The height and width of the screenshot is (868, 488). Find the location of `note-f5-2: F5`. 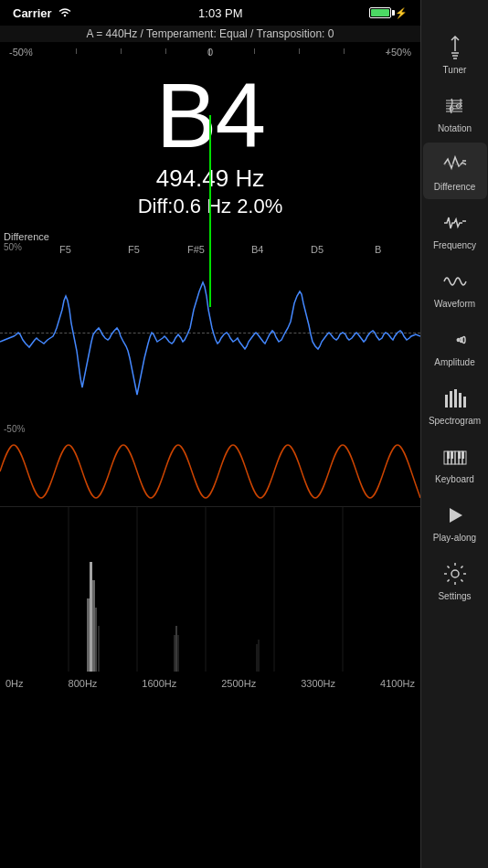

note-f5-2: F5 is located at coordinates (133, 249).